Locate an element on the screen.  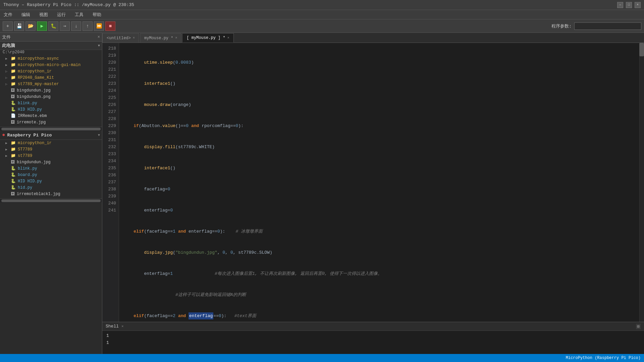
menu-file: 文件 is located at coordinates (8, 15).